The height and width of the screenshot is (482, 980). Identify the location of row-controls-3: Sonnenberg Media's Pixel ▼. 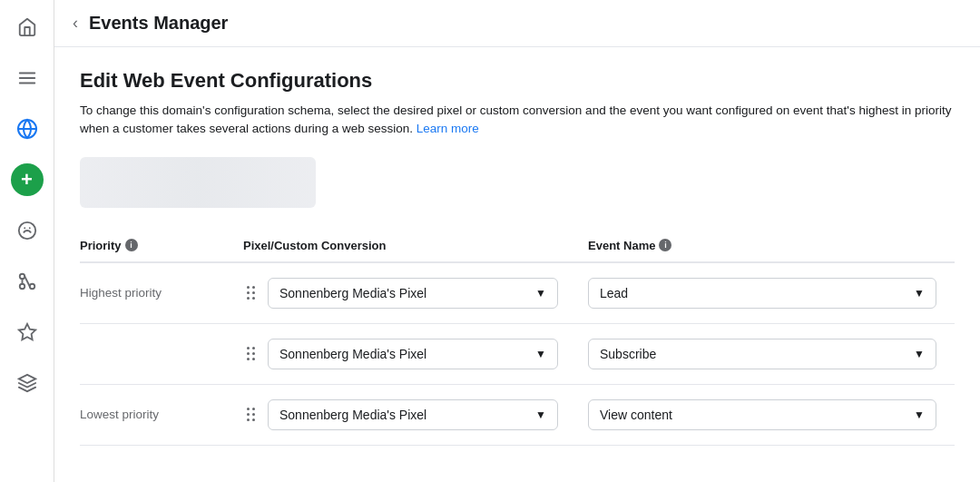
(416, 415).